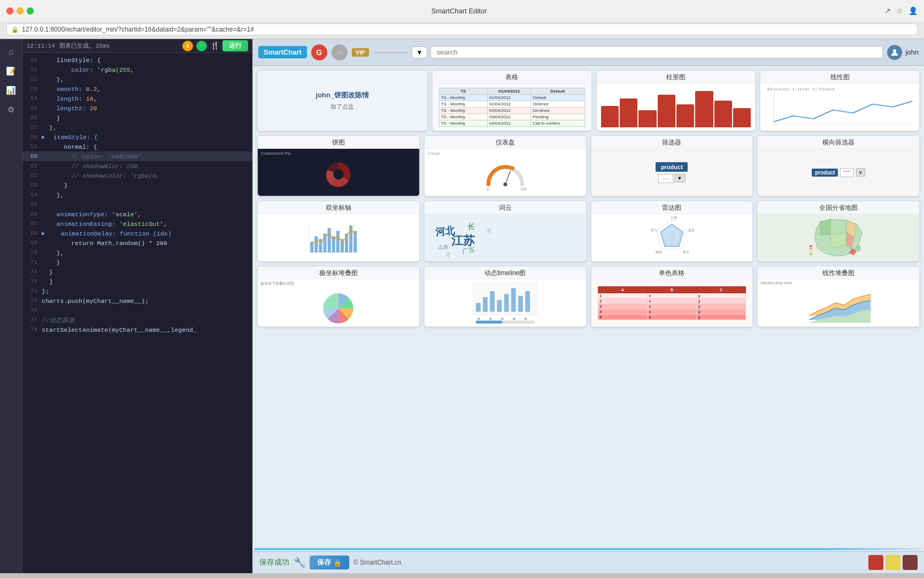 Image resolution: width=924 pixels, height=578 pixels. I want to click on user-chart-subtitle: 加了点盐, so click(342, 107).